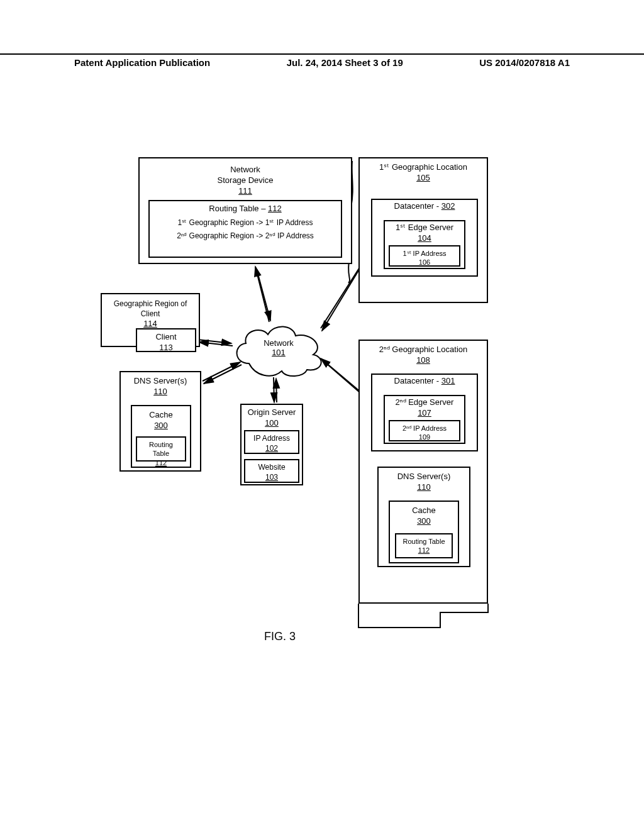 Image resolution: width=644 pixels, height=830 pixels. Describe the element at coordinates (279, 352) in the screenshot. I see `cloud-num: 101` at that location.